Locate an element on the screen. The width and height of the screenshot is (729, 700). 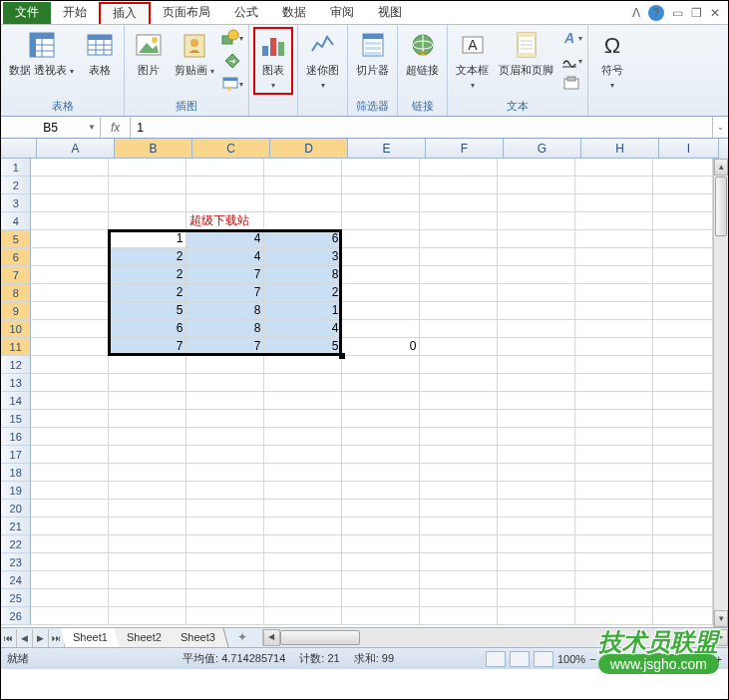
cell-B12 is located at coordinates (148, 365).